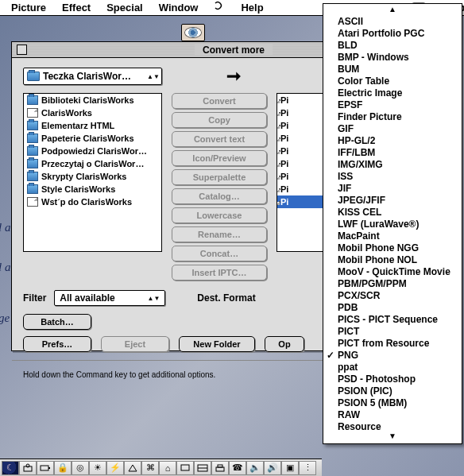 This screenshot has height=476, width=464. What do you see at coordinates (179, 8) in the screenshot?
I see `menu-window: Window` at bounding box center [179, 8].